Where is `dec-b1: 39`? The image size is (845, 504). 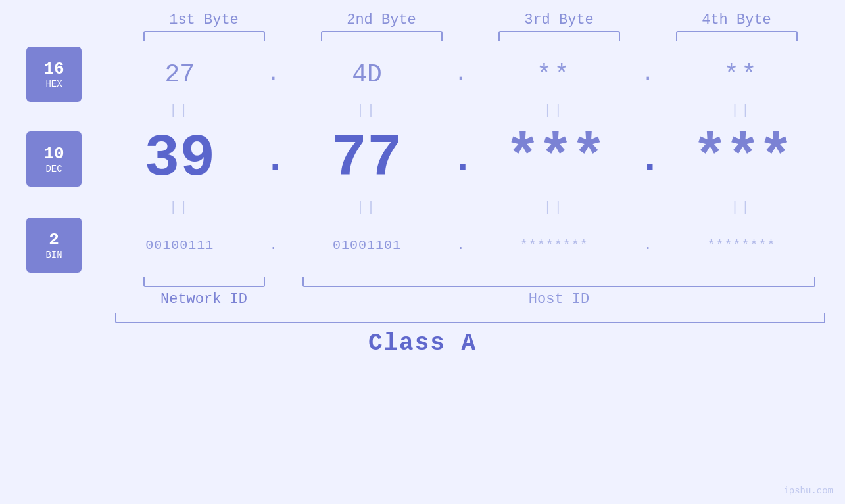
dec-b1: 39 is located at coordinates (180, 159).